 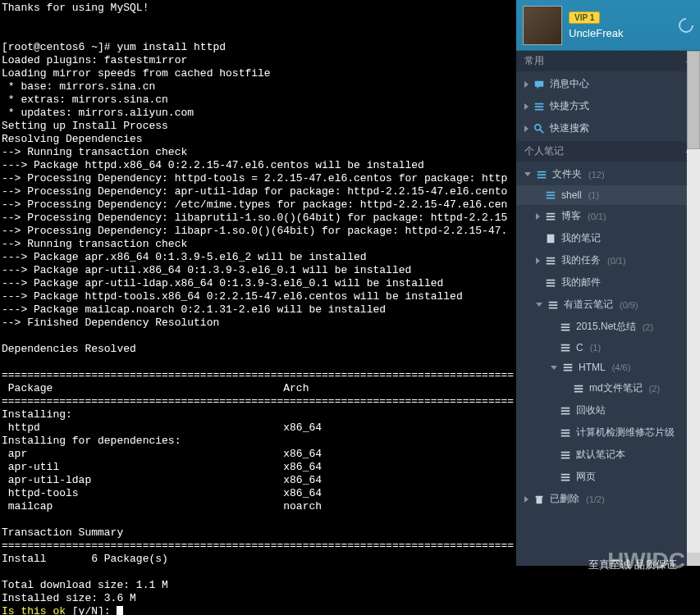 I want to click on item-quick-search: 快速搜索, so click(x=608, y=128).